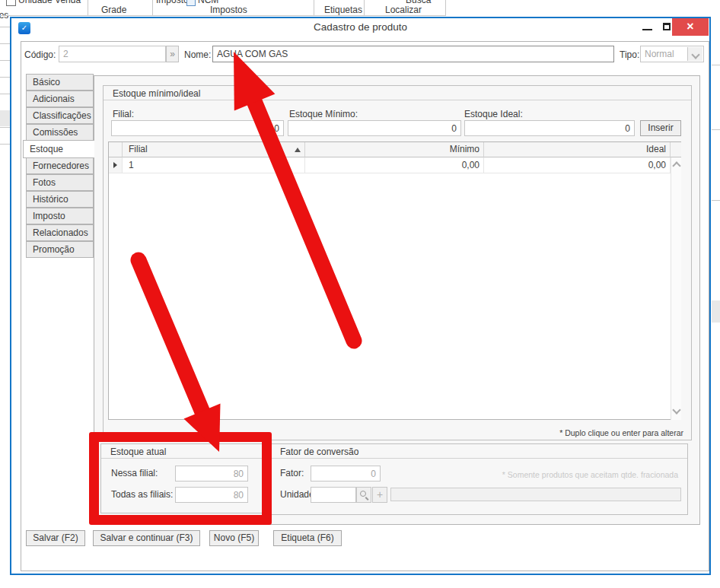  I want to click on tipo-label: Tipo:, so click(629, 55).